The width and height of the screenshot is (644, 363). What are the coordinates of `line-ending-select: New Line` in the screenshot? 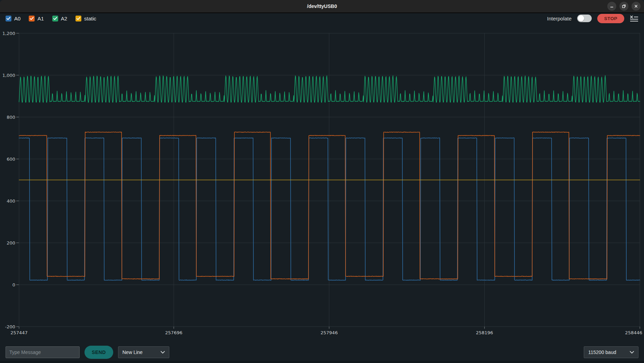 It's located at (144, 352).